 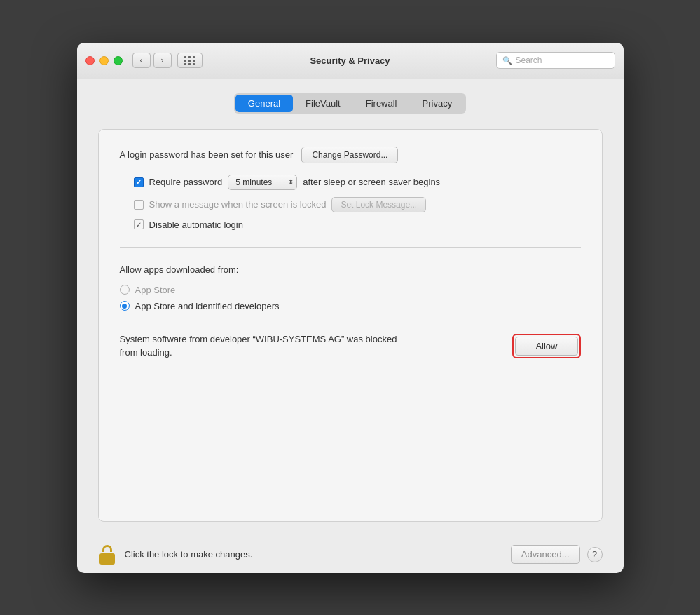 I want to click on require-password-label: Require password, so click(x=186, y=182).